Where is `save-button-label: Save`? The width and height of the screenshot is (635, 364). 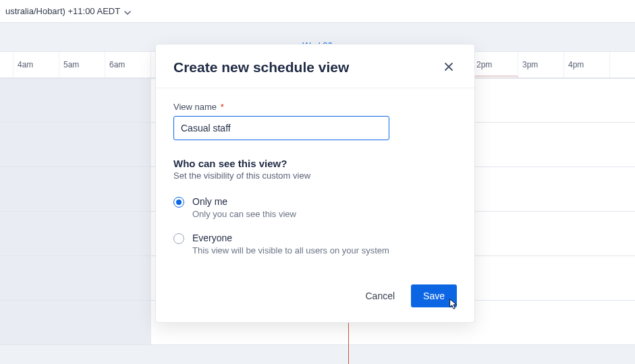 save-button-label: Save is located at coordinates (434, 296).